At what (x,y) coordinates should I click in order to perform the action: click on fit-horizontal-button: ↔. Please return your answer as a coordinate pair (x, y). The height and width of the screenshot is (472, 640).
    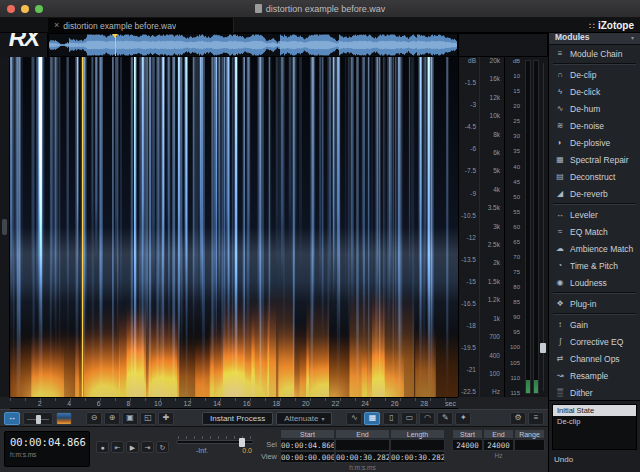
    Looking at the image, I should click on (12, 418).